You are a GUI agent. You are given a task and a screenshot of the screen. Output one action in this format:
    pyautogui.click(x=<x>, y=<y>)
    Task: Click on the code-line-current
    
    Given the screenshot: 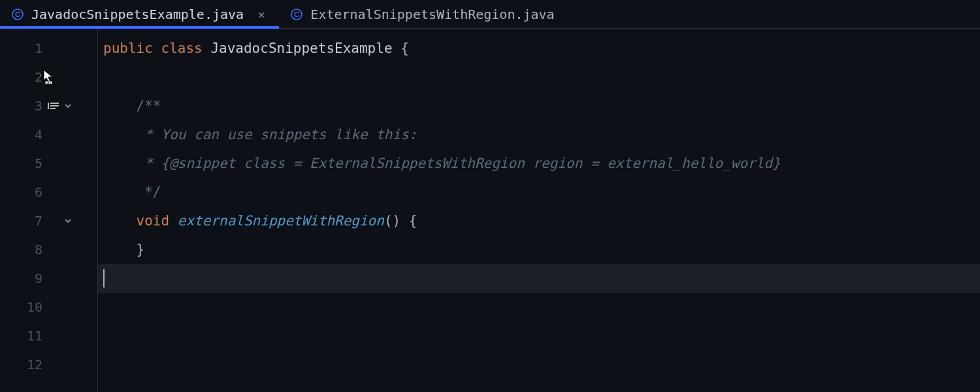 What is the action you would take?
    pyautogui.click(x=539, y=278)
    